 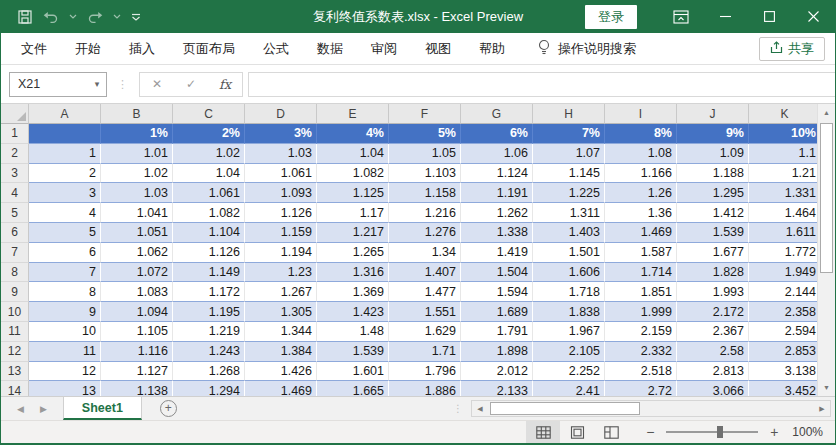 What do you see at coordinates (281, 273) in the screenshot?
I see `cell-D8: 1.23` at bounding box center [281, 273].